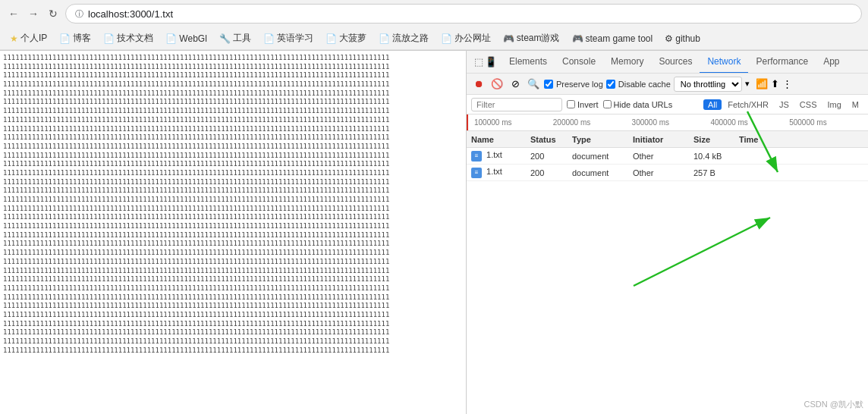  Describe the element at coordinates (548, 140) in the screenshot. I see `col-header-status: Status` at that location.